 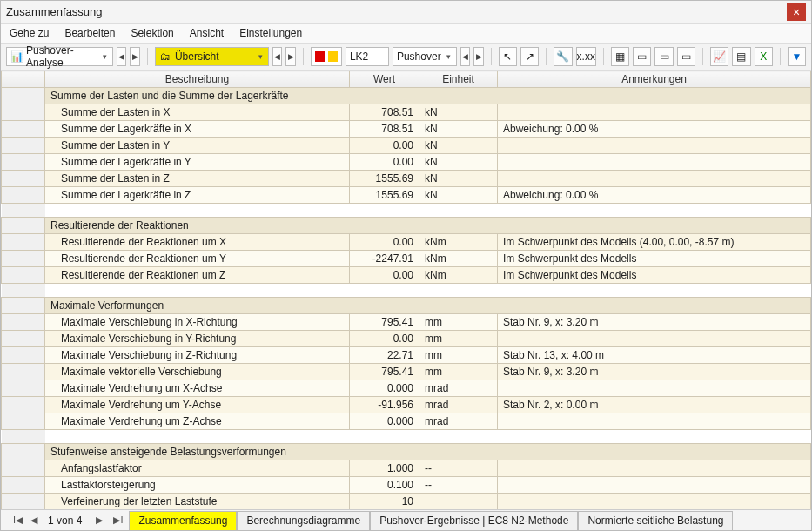 I want to click on page-next-button: ▶, so click(x=97, y=521).